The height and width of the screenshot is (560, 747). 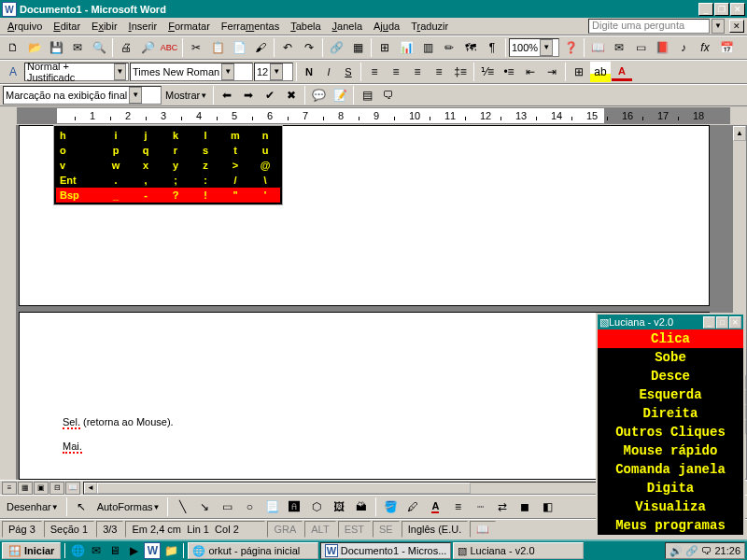 I want to click on menu-janela: Janela, so click(x=347, y=26).